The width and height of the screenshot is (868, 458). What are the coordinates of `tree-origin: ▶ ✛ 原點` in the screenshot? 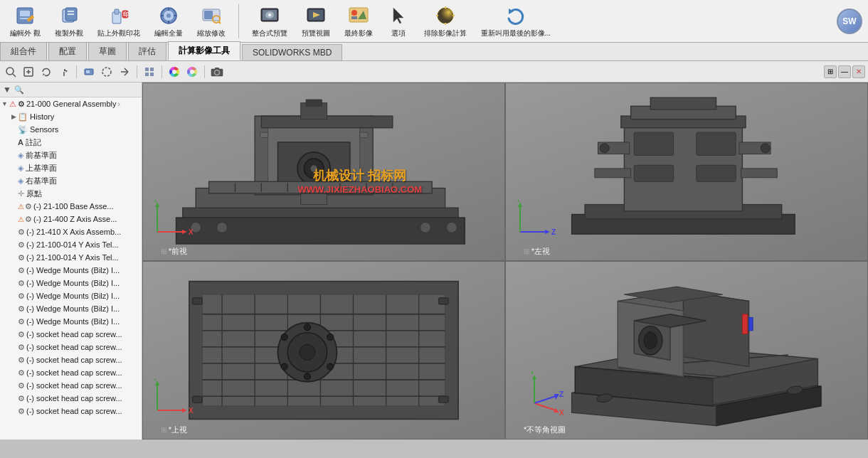 It's located at (71, 193).